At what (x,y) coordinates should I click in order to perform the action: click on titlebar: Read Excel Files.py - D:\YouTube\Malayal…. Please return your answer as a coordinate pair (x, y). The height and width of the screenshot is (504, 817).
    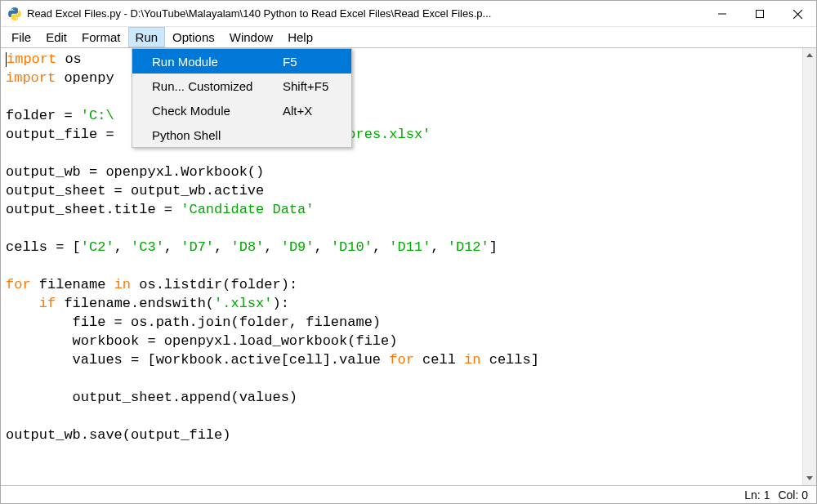
    Looking at the image, I should click on (408, 14).